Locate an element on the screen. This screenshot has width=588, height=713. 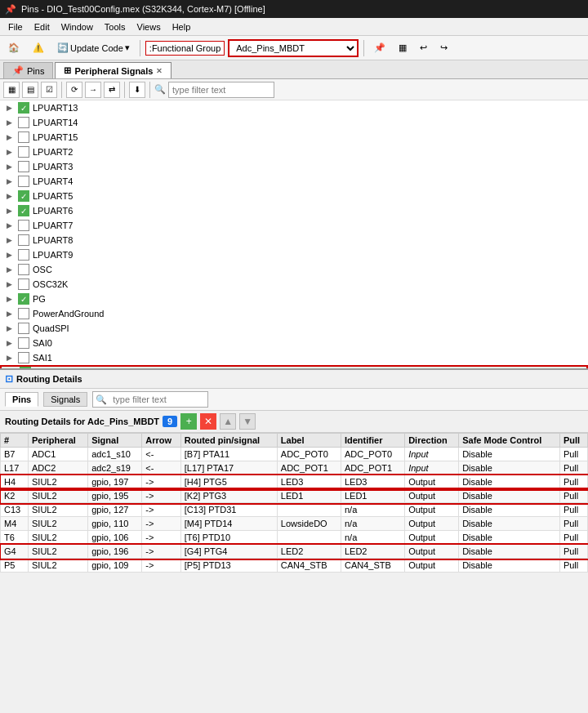
home-button: 🏠 is located at coordinates (14, 48).